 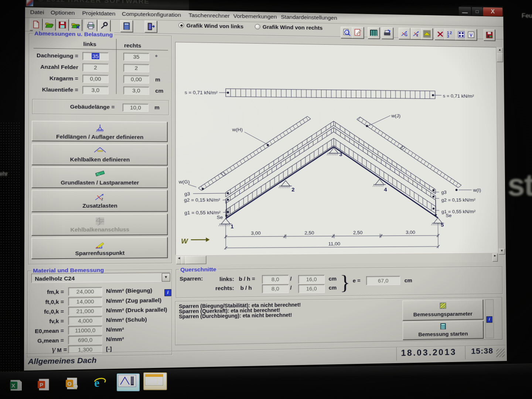 I want to click on svg-text: w(H), so click(x=237, y=130).